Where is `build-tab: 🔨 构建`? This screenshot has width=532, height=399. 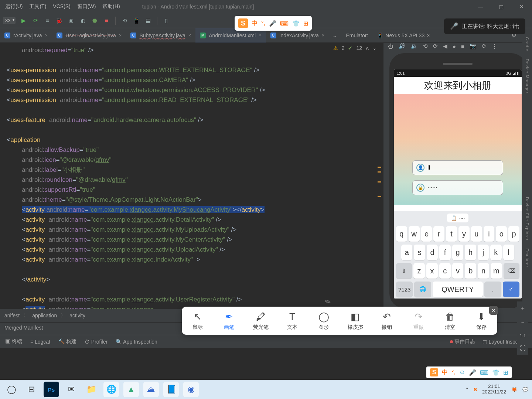 build-tab: 🔨 构建 is located at coordinates (67, 342).